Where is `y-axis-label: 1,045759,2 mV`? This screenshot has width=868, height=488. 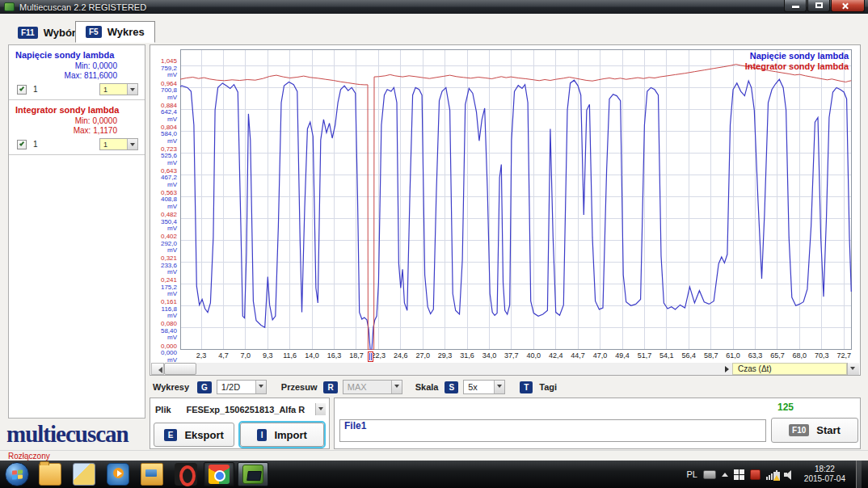
y-axis-label: 1,045759,2 mV is located at coordinates (163, 69).